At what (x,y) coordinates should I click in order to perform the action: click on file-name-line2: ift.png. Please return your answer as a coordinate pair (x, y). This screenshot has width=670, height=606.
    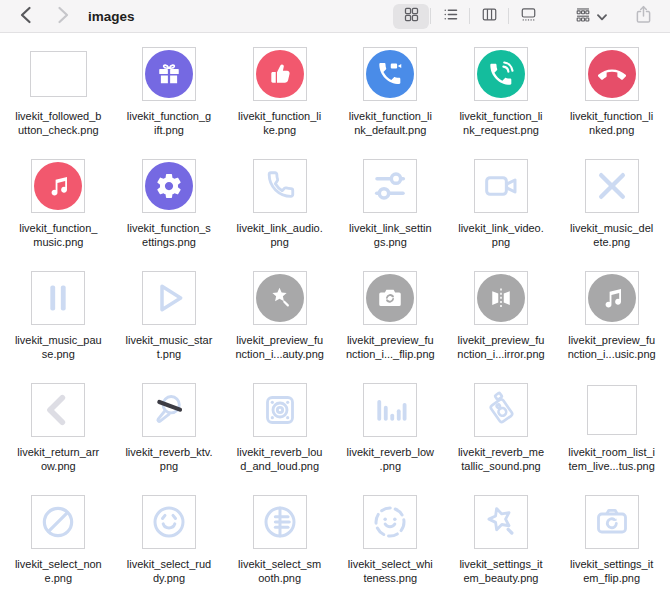
    Looking at the image, I should click on (169, 131).